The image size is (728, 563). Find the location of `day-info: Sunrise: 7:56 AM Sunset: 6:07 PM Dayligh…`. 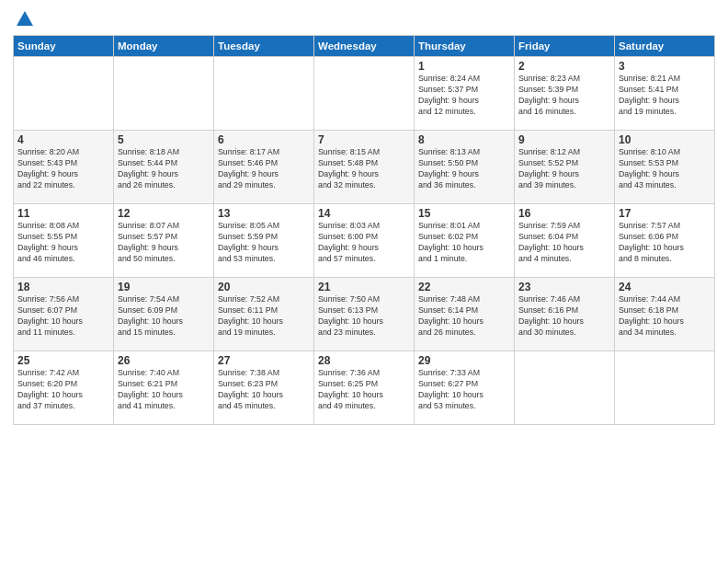

day-info: Sunrise: 7:56 AM Sunset: 6:07 PM Dayligh… is located at coordinates (63, 316).